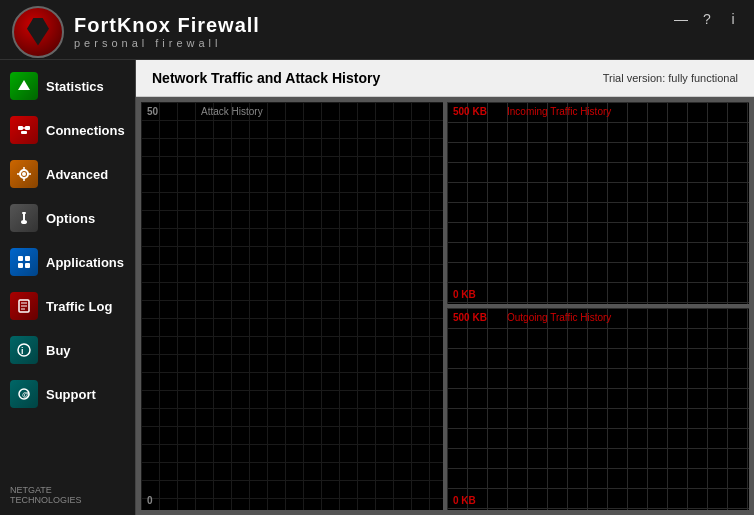 The image size is (754, 515). I want to click on title-text-area: FortKnox Firewall personal firewall, so click(167, 32).